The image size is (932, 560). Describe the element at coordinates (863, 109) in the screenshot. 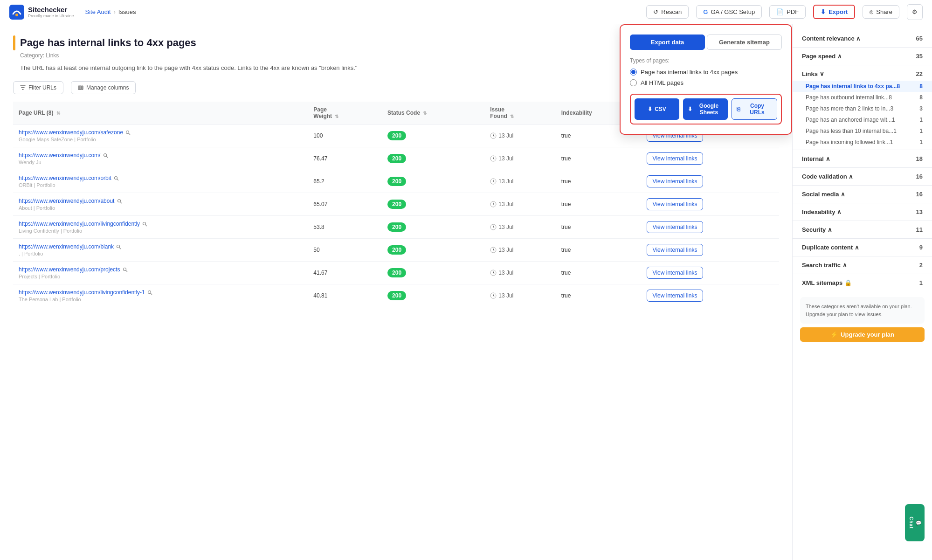

I see `sidebar-item-more-than-2-links: Page has more than 2 links to in...3 3` at that location.